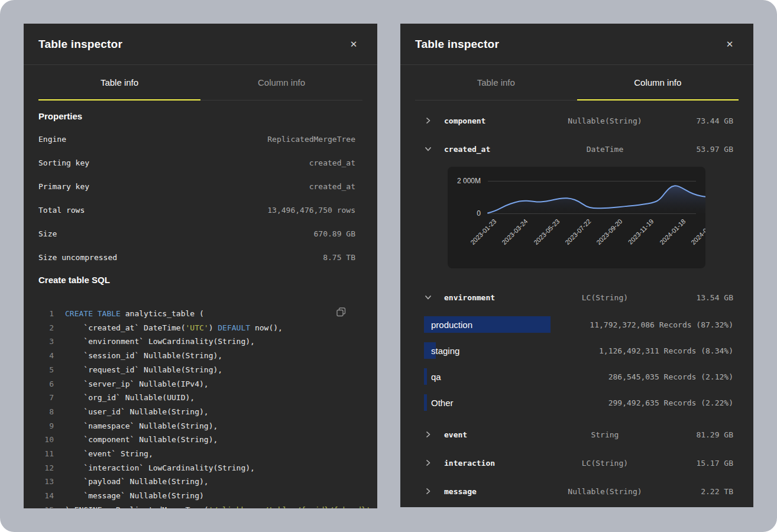  Describe the element at coordinates (200, 83) in the screenshot. I see `tab-bar: Table info Column info` at that location.